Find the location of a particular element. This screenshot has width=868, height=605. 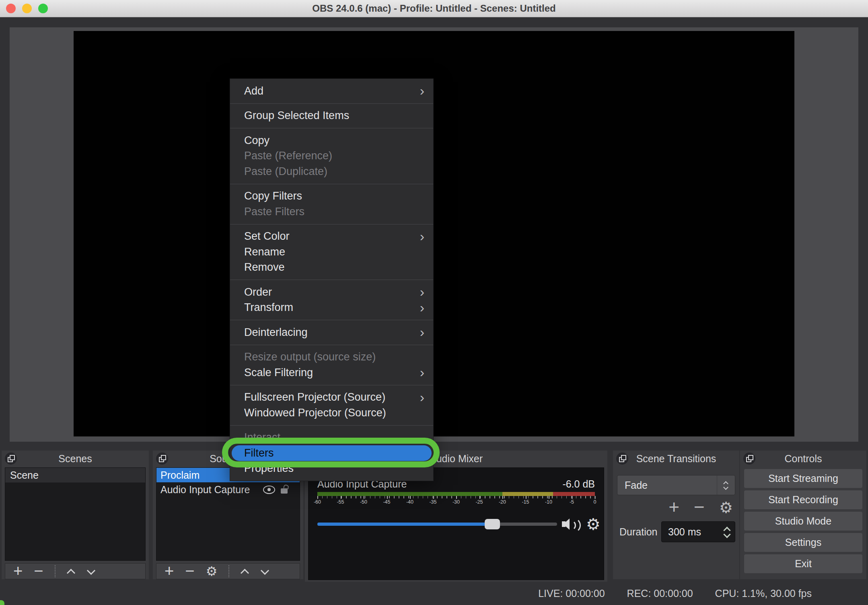

menu-item-add: Add is located at coordinates (331, 91).